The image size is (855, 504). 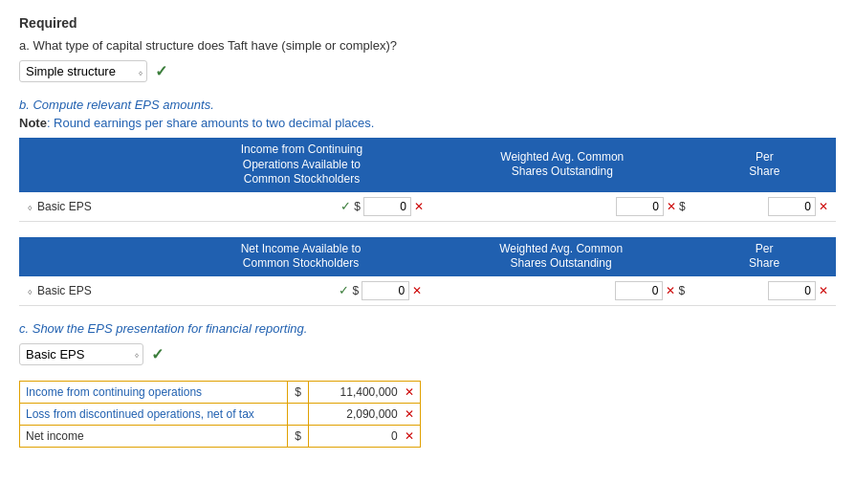 What do you see at coordinates (765, 164) in the screenshot?
I see `table1-col3-header: PerShare` at bounding box center [765, 164].